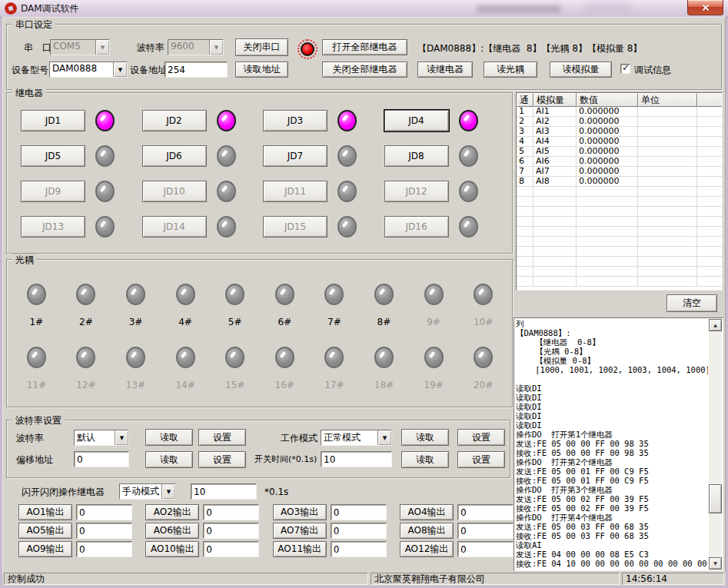 The image size is (728, 588). Describe the element at coordinates (295, 156) in the screenshot. I see `relay-button-jd7: JD7` at that location.